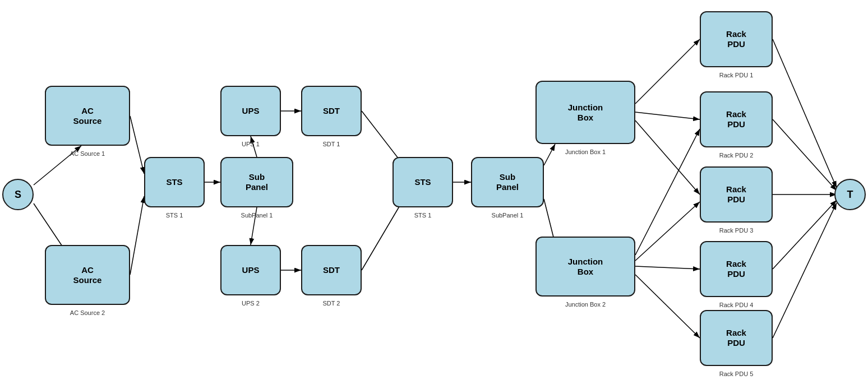  I want to click on node-sts-2: STS, so click(423, 182).